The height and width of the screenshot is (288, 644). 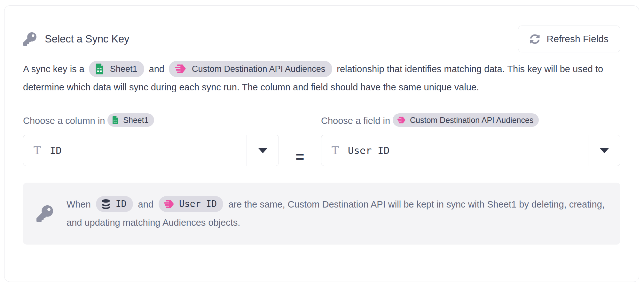 What do you see at coordinates (198, 204) in the screenshot?
I see `info-field-badge-label: User ID` at bounding box center [198, 204].